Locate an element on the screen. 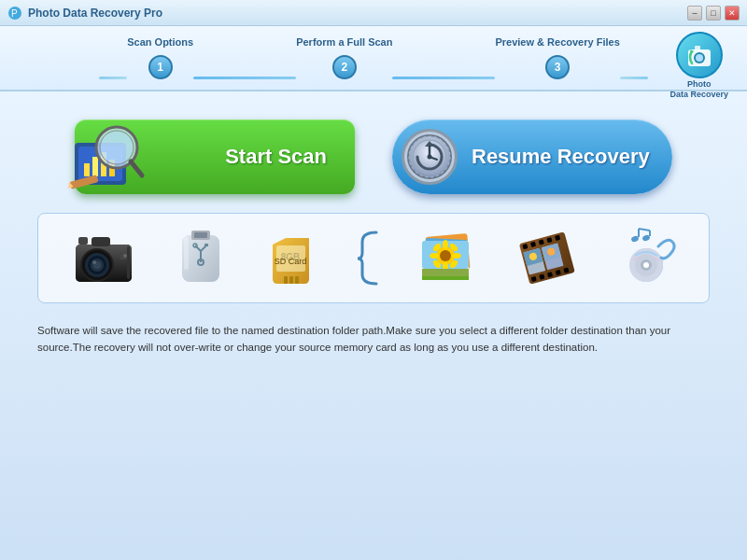 This screenshot has width=747, height=560. window-title: Photo Data Recovery Pro is located at coordinates (95, 13).